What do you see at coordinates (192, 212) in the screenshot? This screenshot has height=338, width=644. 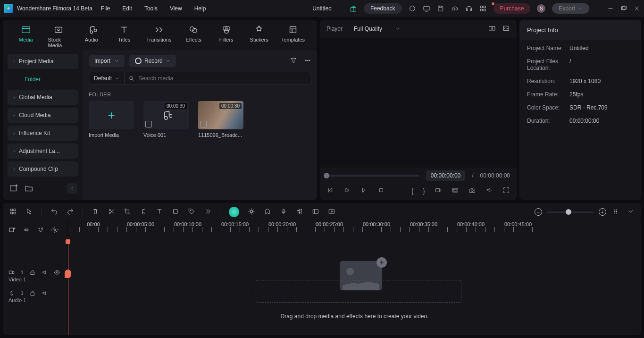 I see `tag-icon` at bounding box center [192, 212].